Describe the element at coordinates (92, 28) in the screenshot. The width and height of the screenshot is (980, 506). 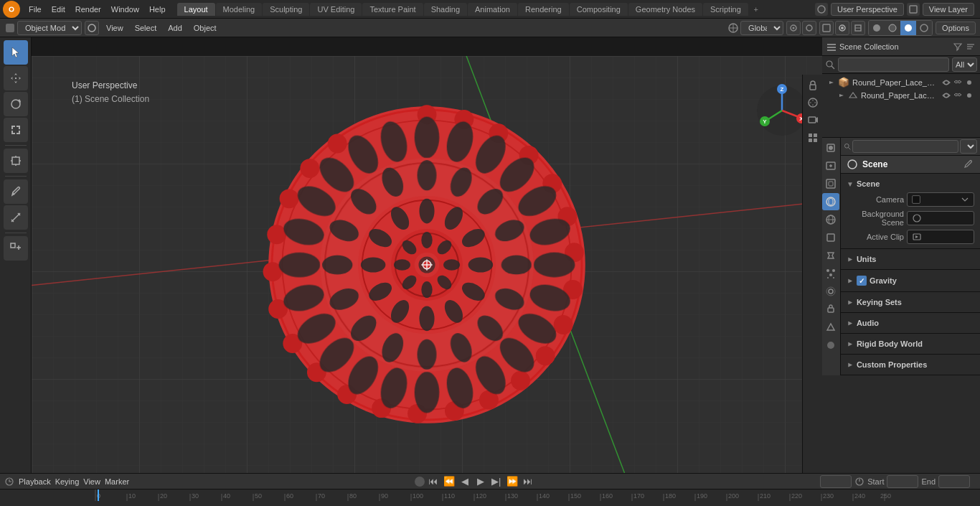
I see `viewport-shading-btn` at that location.